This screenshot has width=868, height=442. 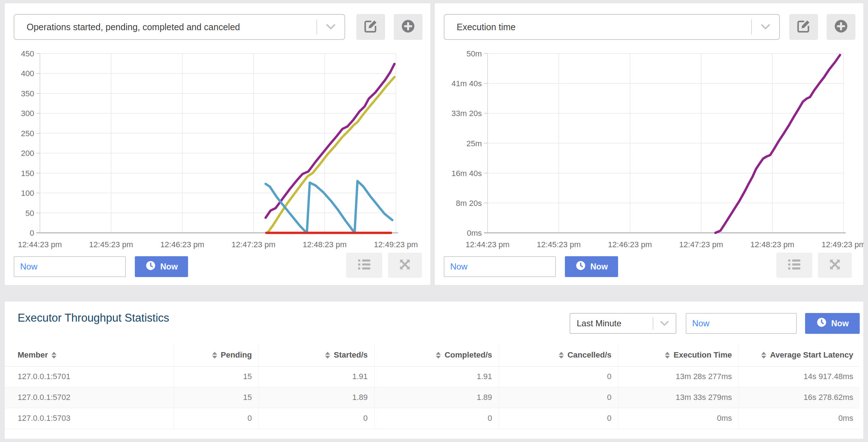 What do you see at coordinates (27, 93) in the screenshot?
I see `y-axis-tick-label: 350` at bounding box center [27, 93].